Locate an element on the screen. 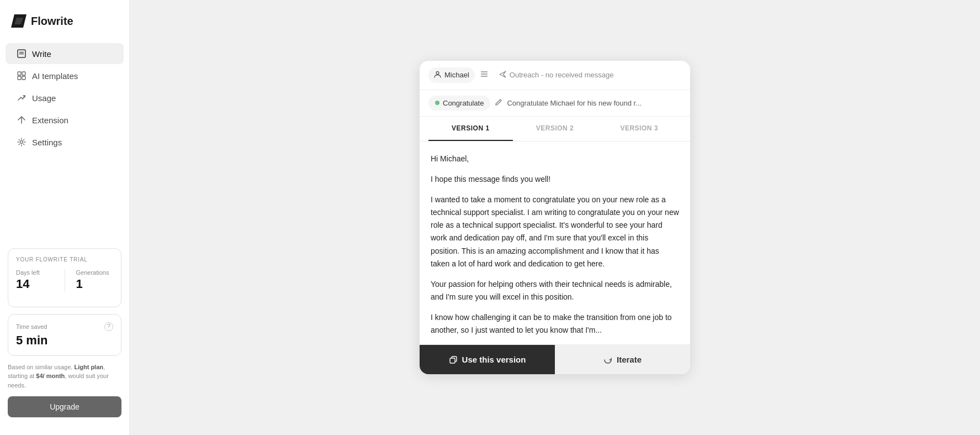 Image resolution: width=980 pixels, height=435 pixels. email-body: Hi Michael, I hope this message finds yo… is located at coordinates (555, 243).